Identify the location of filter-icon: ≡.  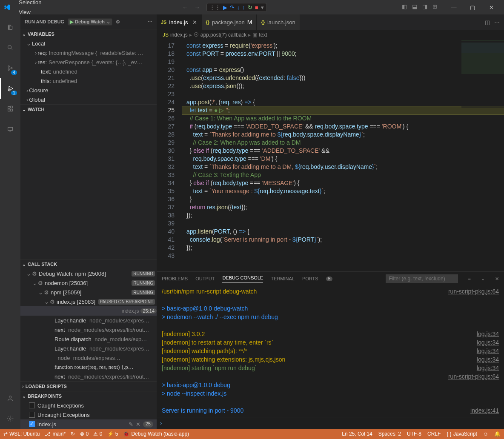
(470, 279).